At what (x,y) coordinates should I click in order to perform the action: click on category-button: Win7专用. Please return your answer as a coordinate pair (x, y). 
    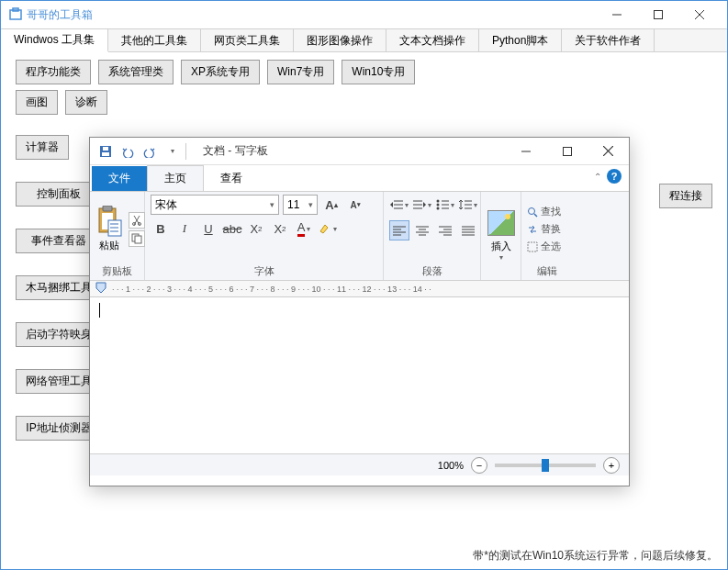
    Looking at the image, I should click on (301, 72).